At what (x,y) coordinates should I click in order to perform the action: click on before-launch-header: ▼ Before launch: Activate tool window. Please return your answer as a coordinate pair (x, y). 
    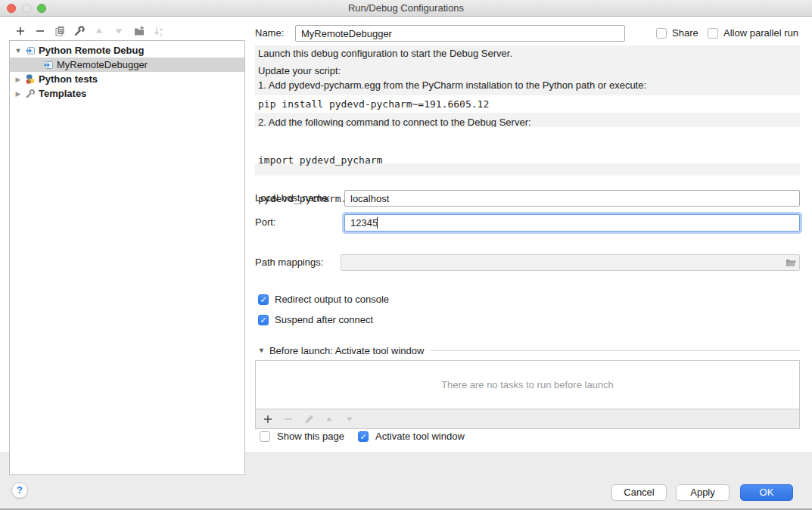
    Looking at the image, I should click on (529, 350).